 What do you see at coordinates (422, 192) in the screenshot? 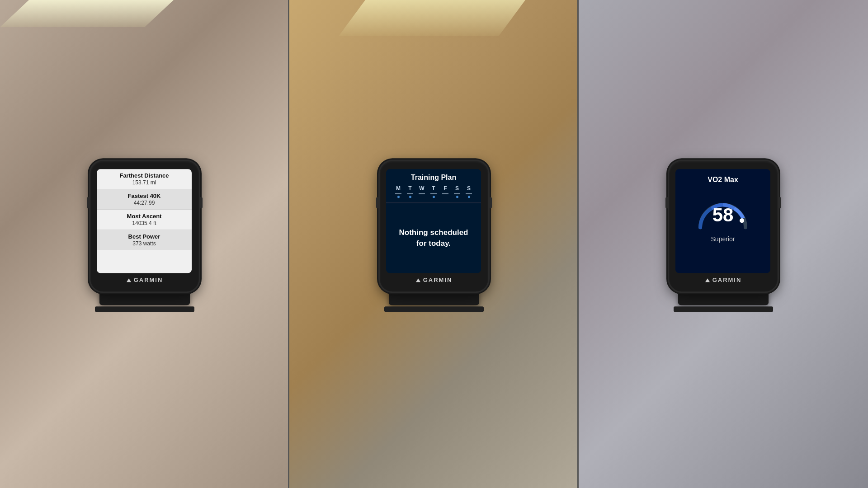
I see `day-W: W` at bounding box center [422, 192].